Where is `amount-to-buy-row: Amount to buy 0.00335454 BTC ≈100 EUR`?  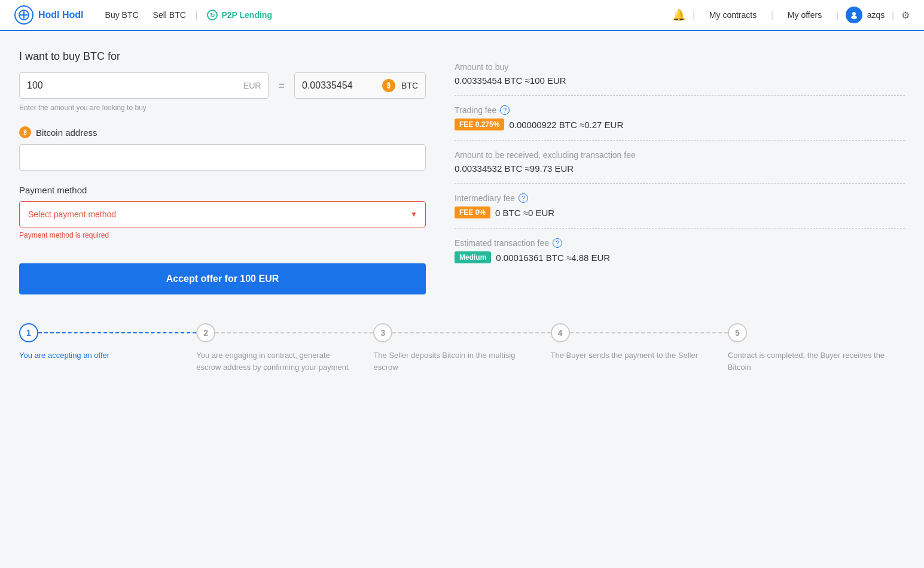 amount-to-buy-row: Amount to buy 0.00335454 BTC ≈100 EUR is located at coordinates (679, 74).